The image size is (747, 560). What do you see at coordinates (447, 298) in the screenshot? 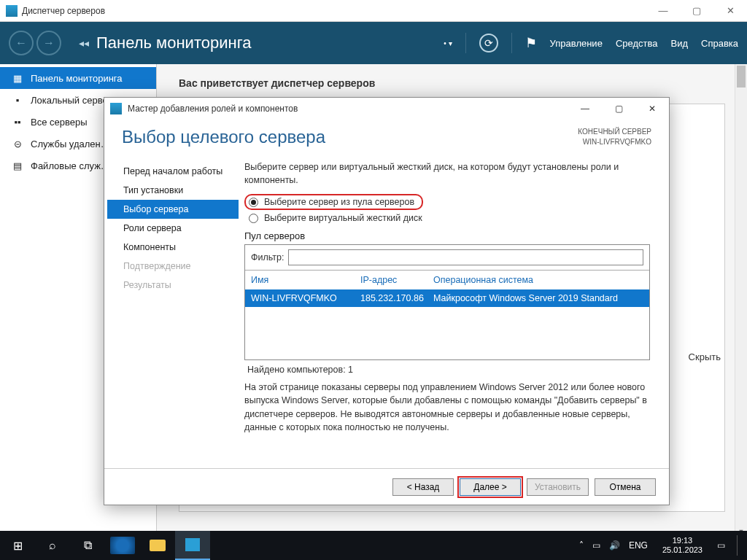
I see `server-table-row: WIN-LIVFRVQFMKO 185.232.170.86 Майкрософ…` at bounding box center [447, 298].